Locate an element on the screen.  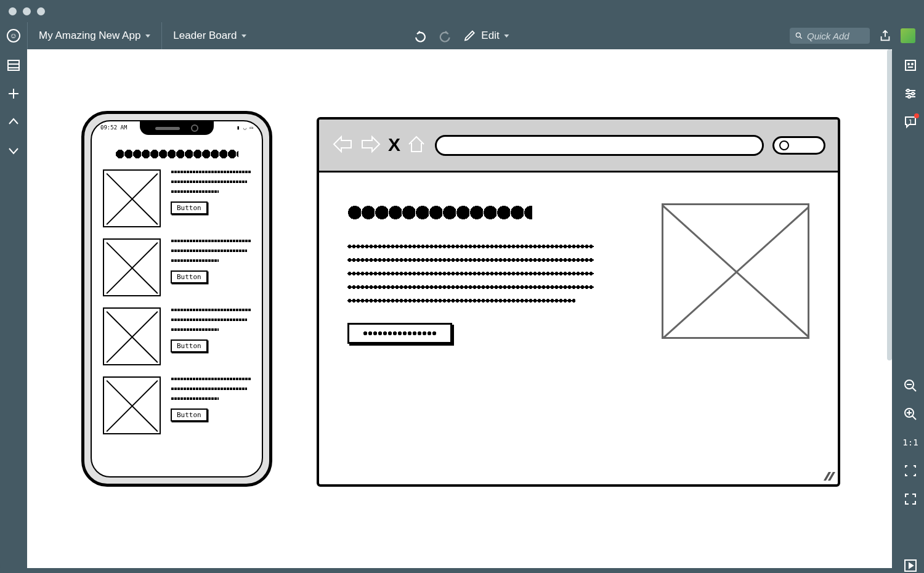
panel-toggle-button is located at coordinates (14, 65).